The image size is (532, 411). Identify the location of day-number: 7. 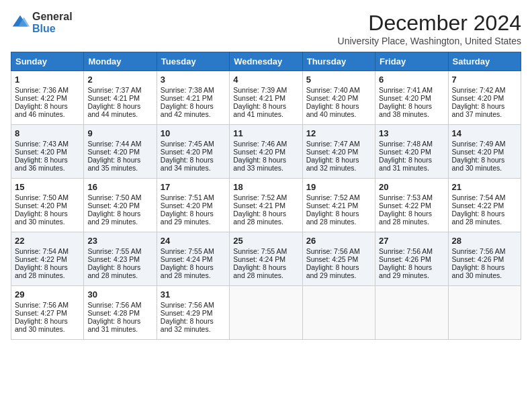
(485, 79).